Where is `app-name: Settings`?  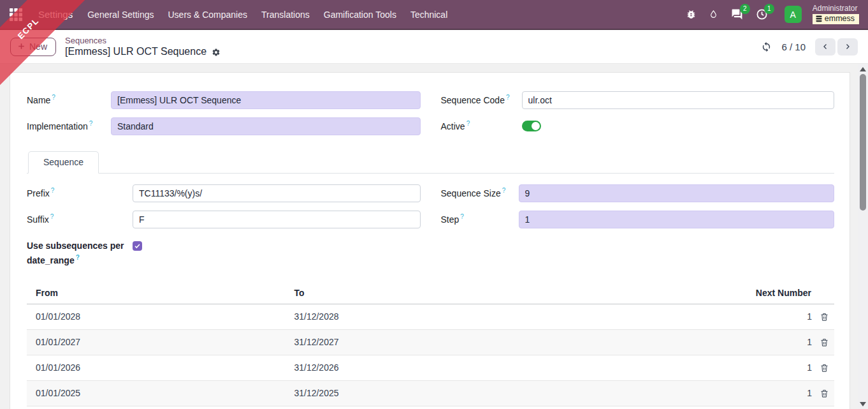
app-name: Settings is located at coordinates (55, 14).